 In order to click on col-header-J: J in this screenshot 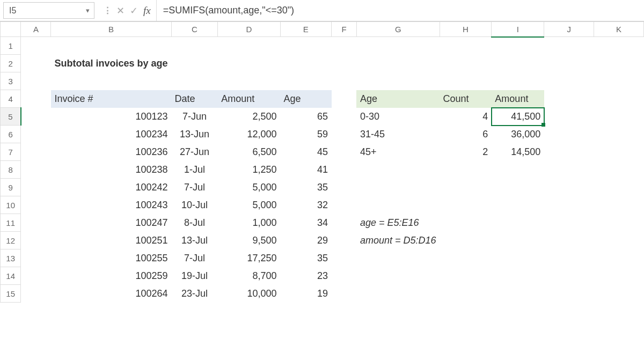, I will do `click(569, 30)`.